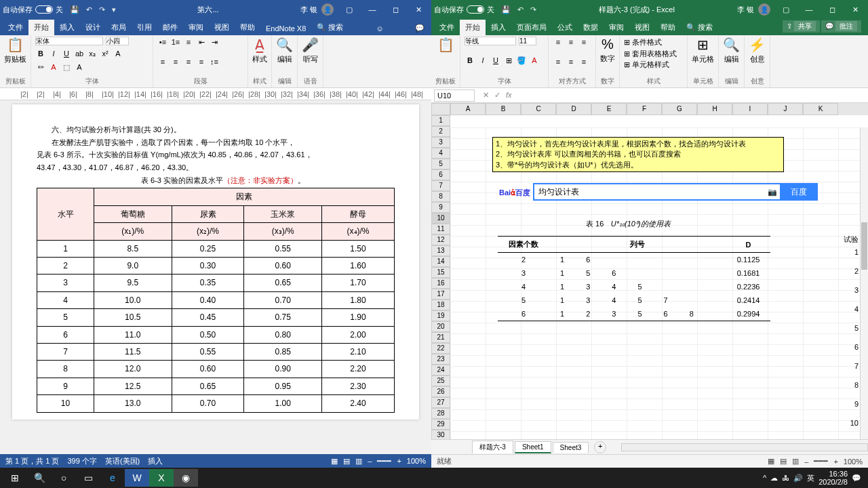 The width and height of the screenshot is (868, 488). I want to click on insert-mode: 插入, so click(155, 461).